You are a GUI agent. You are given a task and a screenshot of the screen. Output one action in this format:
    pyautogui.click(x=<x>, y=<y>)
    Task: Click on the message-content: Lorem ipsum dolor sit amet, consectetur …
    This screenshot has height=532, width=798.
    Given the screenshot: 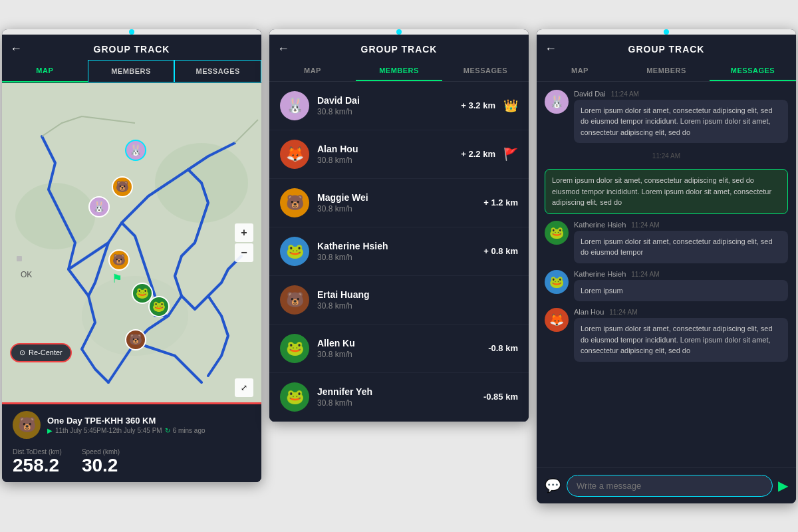 What is the action you would take?
    pyautogui.click(x=666, y=192)
    